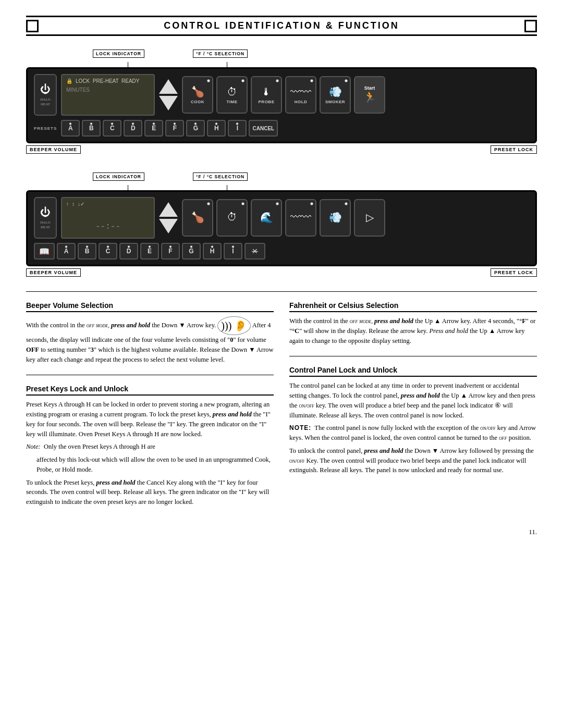 This screenshot has width=563, height=728. Describe the element at coordinates (282, 26) in the screenshot. I see `page-title: CONTROL IDENTIFICATION & FUNCTION` at that location.